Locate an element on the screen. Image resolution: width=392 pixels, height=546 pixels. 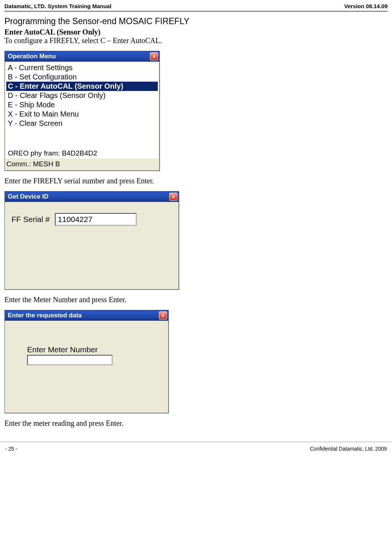
menu-footer-2: Comm.: MESH B is located at coordinates (82, 165).